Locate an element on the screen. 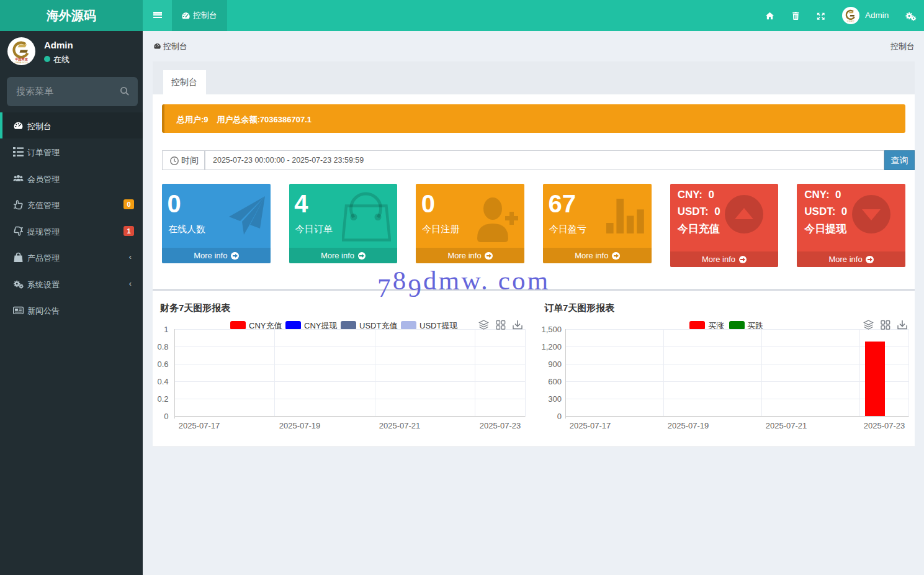 The width and height of the screenshot is (924, 575). svg-text: 中国黄金 is located at coordinates (851, 21).